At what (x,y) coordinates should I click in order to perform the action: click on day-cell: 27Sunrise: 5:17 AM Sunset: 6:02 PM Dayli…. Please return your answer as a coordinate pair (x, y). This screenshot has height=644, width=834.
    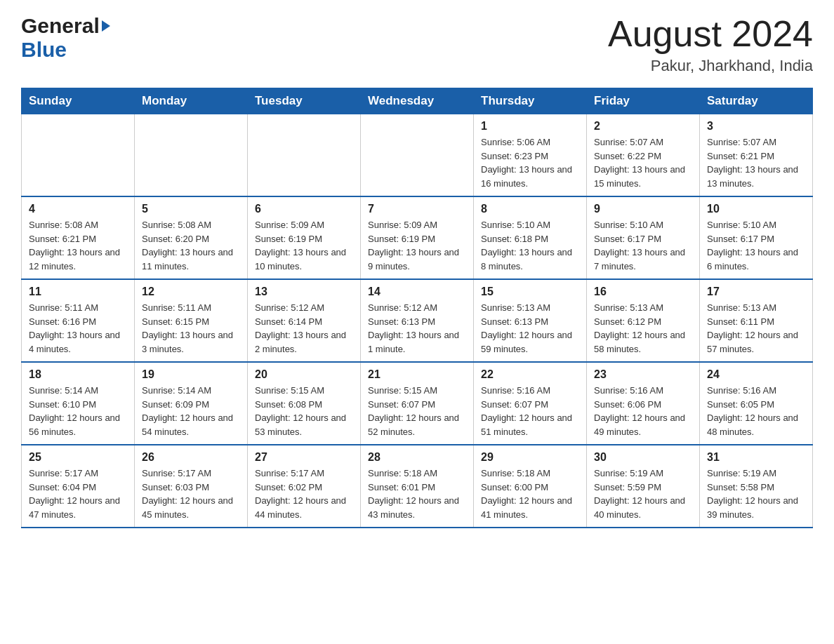
    Looking at the image, I should click on (305, 486).